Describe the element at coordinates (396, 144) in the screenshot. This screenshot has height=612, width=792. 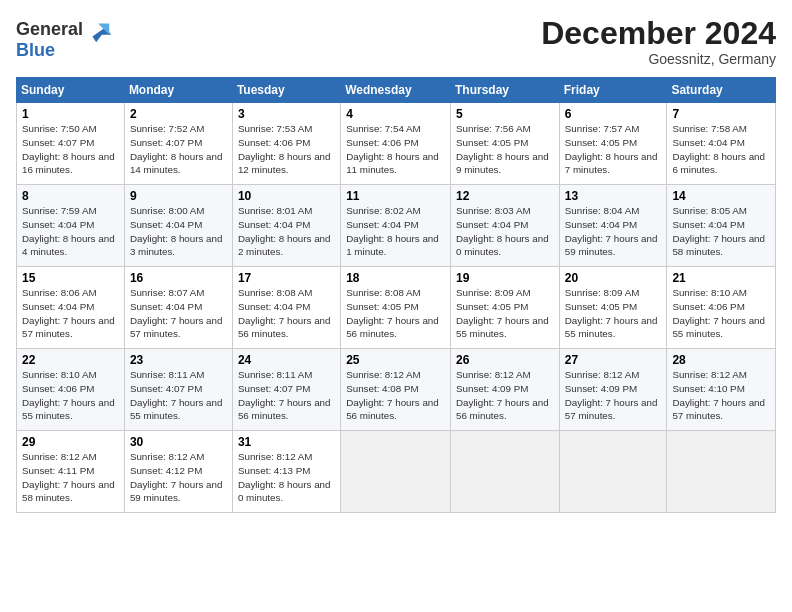
I see `calendar-week-row: 1 Sunrise: 7:50 AMSunset: 4:07 PMDayligh…` at that location.